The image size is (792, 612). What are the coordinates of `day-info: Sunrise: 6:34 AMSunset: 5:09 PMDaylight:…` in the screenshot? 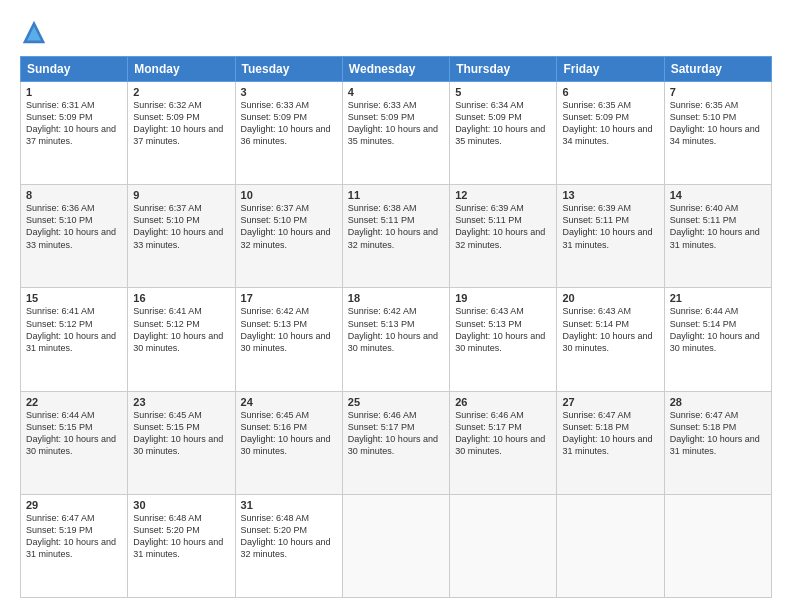 It's located at (500, 123).